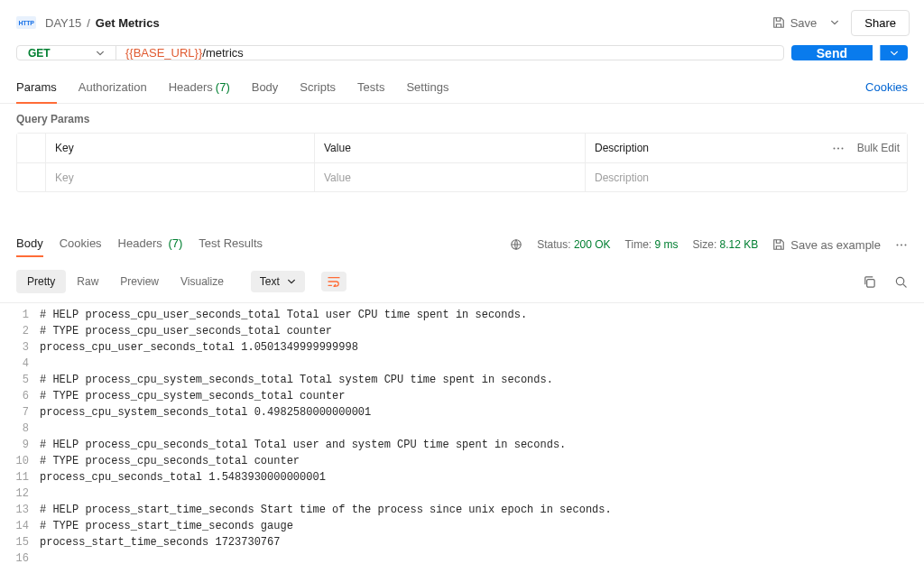 The image size is (924, 564). What do you see at coordinates (516, 245) in the screenshot?
I see `globe-icon` at bounding box center [516, 245].